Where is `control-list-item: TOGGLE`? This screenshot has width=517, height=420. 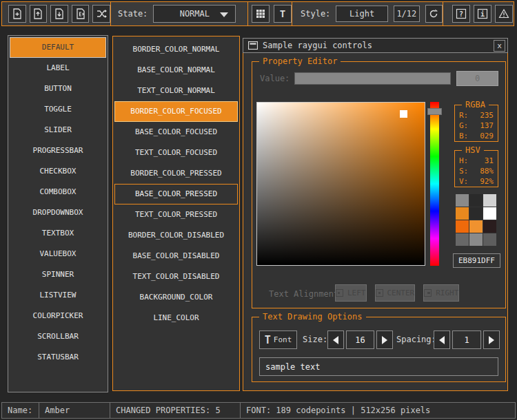 control-list-item: TOGGLE is located at coordinates (58, 109).